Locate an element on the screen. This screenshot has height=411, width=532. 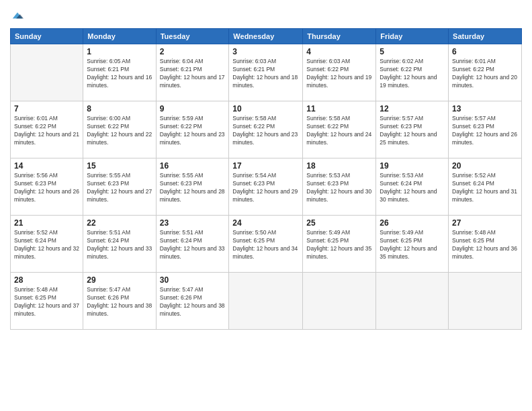
day-info: Sunrise: 5:54 AMSunset: 6:23 PMDaylight:… is located at coordinates (266, 188).